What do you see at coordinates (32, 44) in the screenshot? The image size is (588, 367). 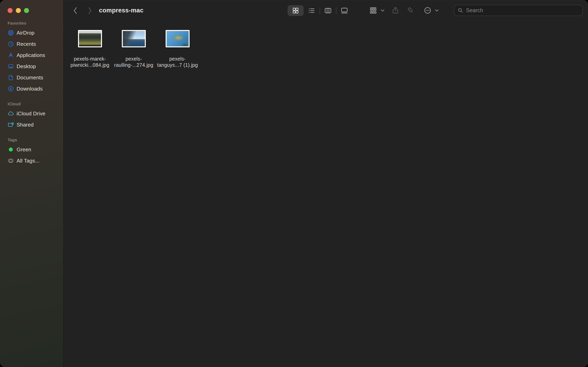 I see `sidebar-item-recents: Recents` at bounding box center [32, 44].